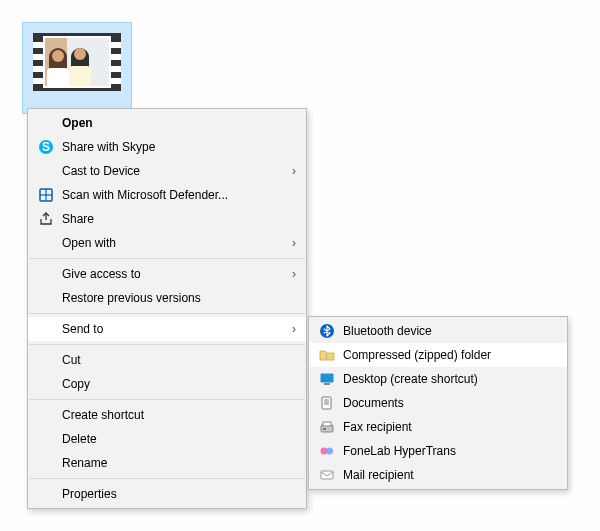 This screenshot has width=600, height=531. What do you see at coordinates (327, 475) in the screenshot?
I see `mail-icon` at bounding box center [327, 475].